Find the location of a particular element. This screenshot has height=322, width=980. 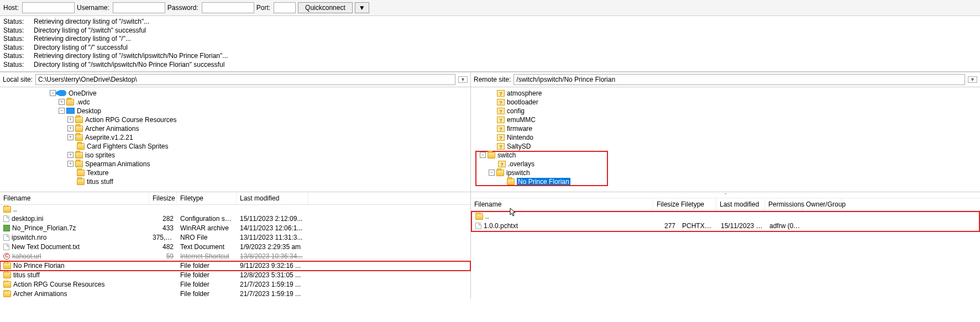

log-entry: Status:Directory listing of "/" successf… is located at coordinates (490, 48).